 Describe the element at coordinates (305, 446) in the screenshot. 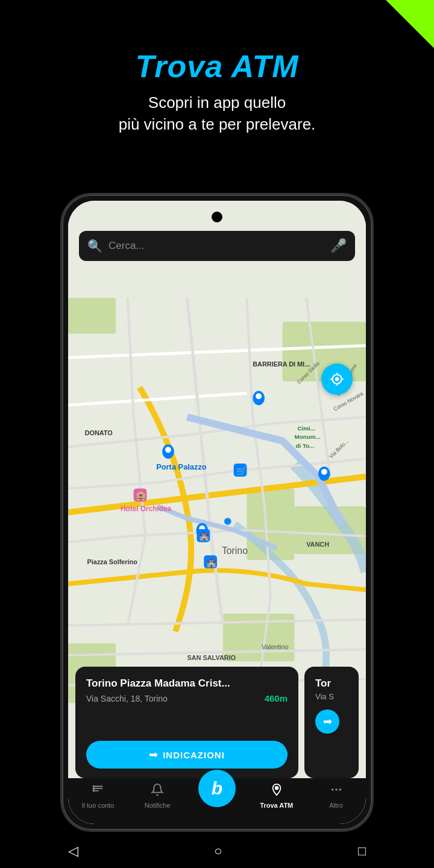

I see `svg-text: di To...` at that location.